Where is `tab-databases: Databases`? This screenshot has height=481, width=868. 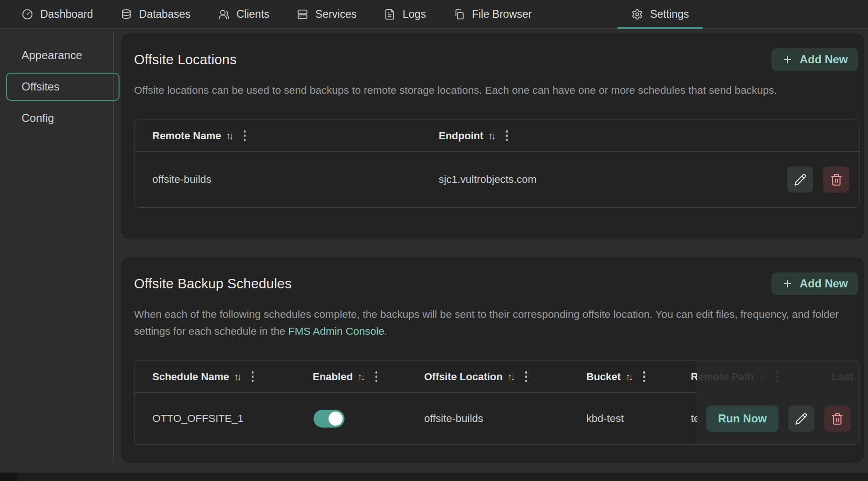
tab-databases: Databases is located at coordinates (156, 14).